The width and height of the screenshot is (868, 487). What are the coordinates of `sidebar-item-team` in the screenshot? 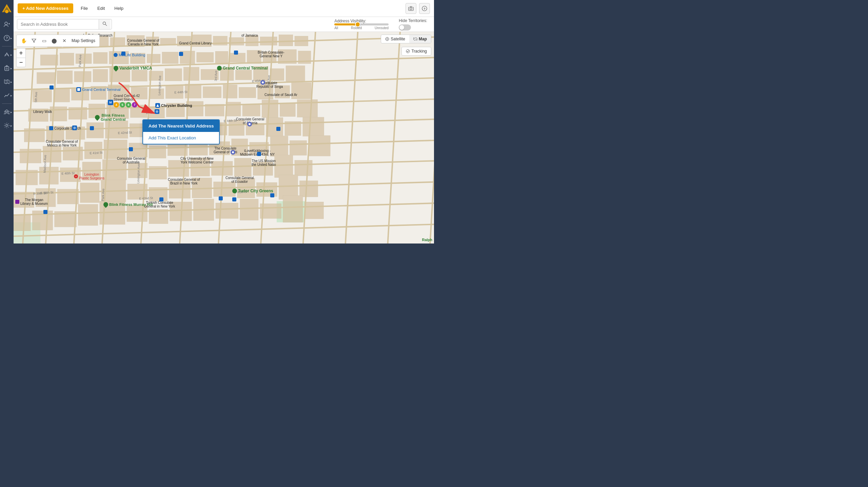 It's located at (7, 112).